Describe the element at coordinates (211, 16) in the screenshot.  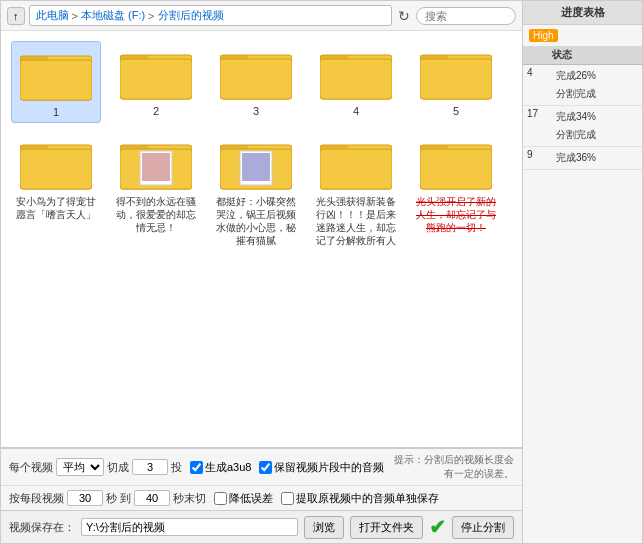
I see `address-path: 此电脑 > 本地磁盘 (F:) > 分割后的视频` at that location.